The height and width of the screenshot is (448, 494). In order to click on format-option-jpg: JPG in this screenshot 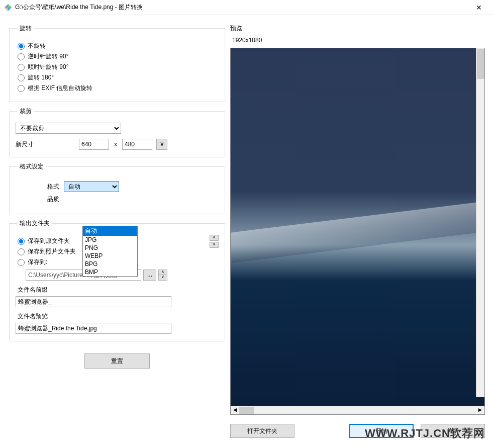, I will do `click(110, 240)`.